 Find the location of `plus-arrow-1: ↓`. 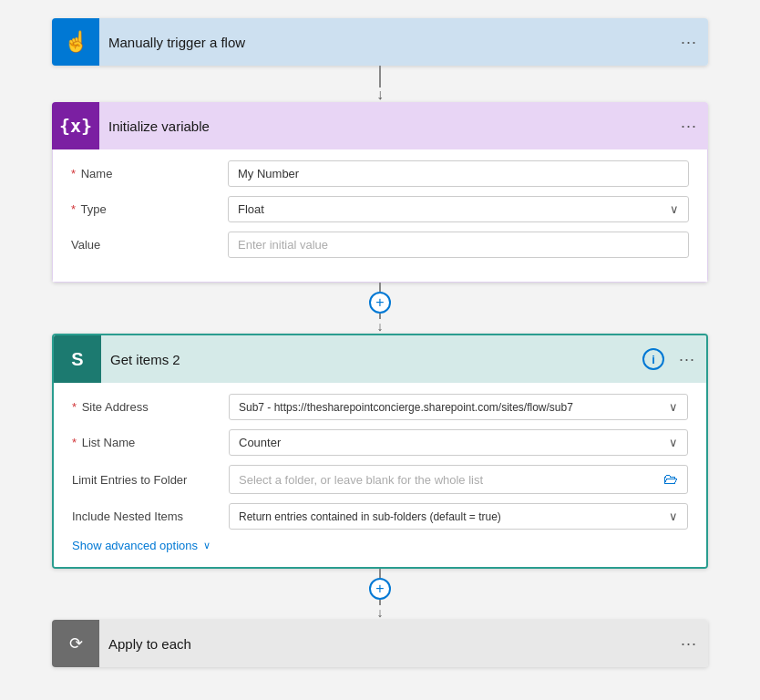

plus-arrow-1: ↓ is located at coordinates (381, 326).